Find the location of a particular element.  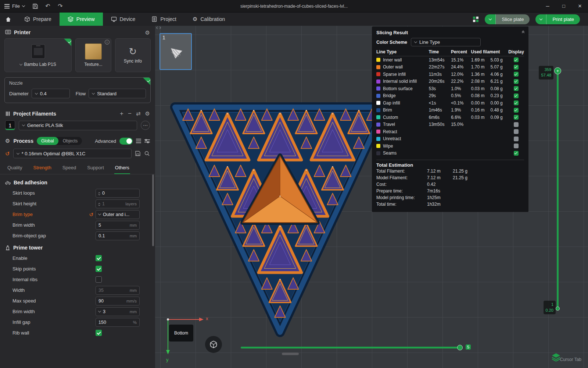

layer-view-button is located at coordinates (556, 357).